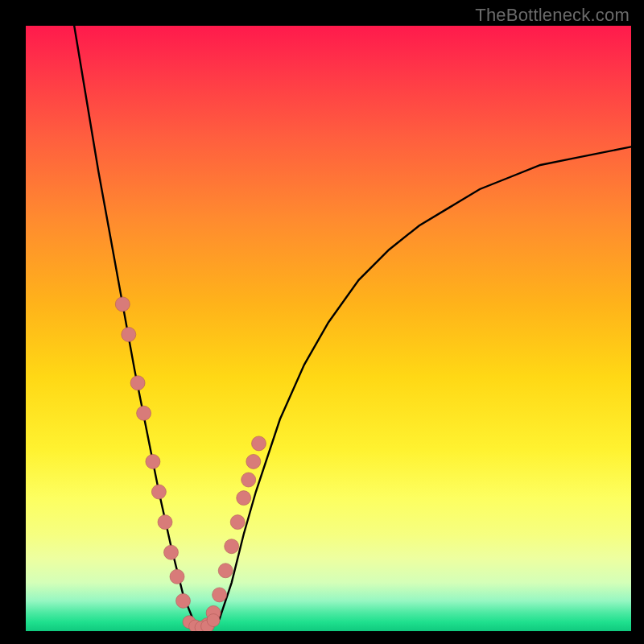 The width and height of the screenshot is (644, 644). What do you see at coordinates (190, 464) in the screenshot?
I see `data-dots` at bounding box center [190, 464].